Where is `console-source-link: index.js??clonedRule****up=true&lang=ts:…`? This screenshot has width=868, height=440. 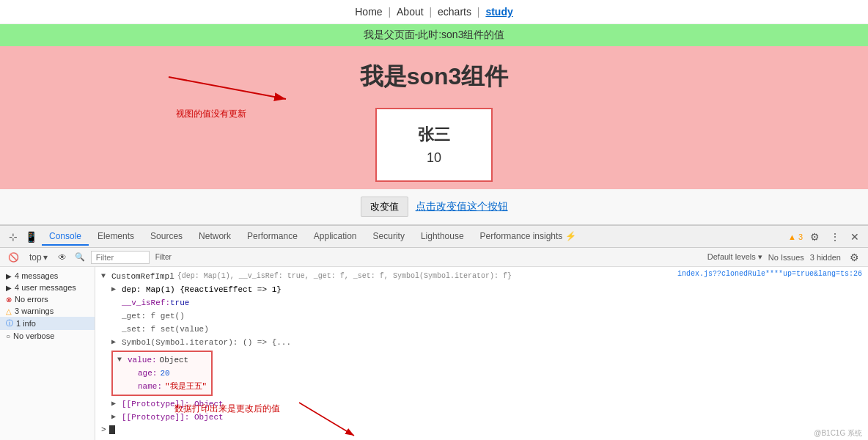
console-source-link: index.js??clonedRule****up=true&lang=ts:… is located at coordinates (770, 274).